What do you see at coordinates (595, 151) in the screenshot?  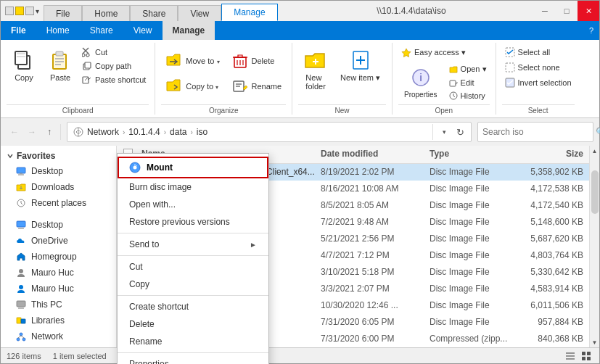 I see `scroll-up-btn: ▲` at bounding box center [595, 151].